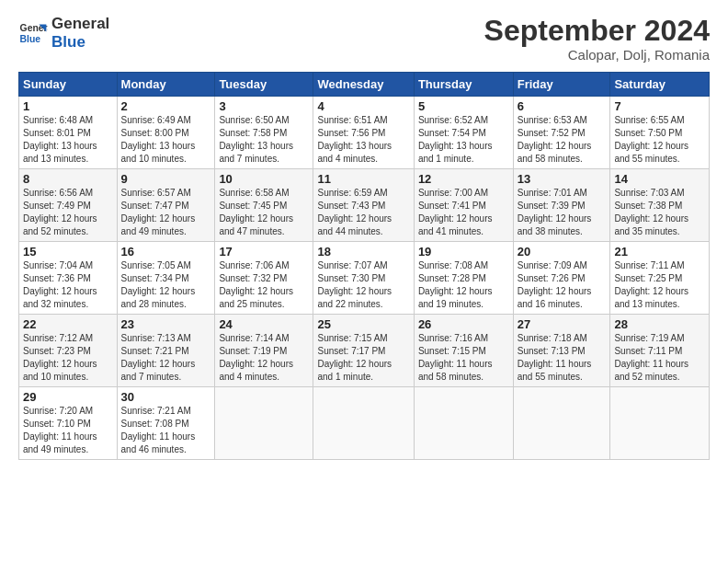 Image resolution: width=728 pixels, height=563 pixels. Describe the element at coordinates (81, 24) in the screenshot. I see `logo-line1: General` at that location.